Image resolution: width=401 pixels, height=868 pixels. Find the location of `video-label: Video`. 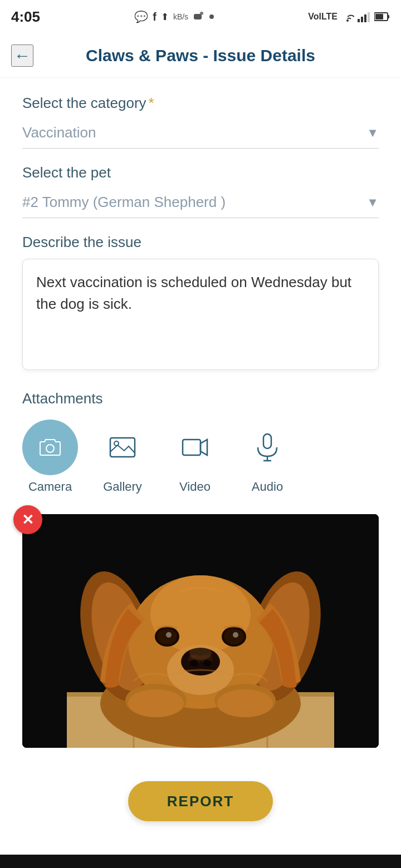

video-label: Video is located at coordinates (195, 487).